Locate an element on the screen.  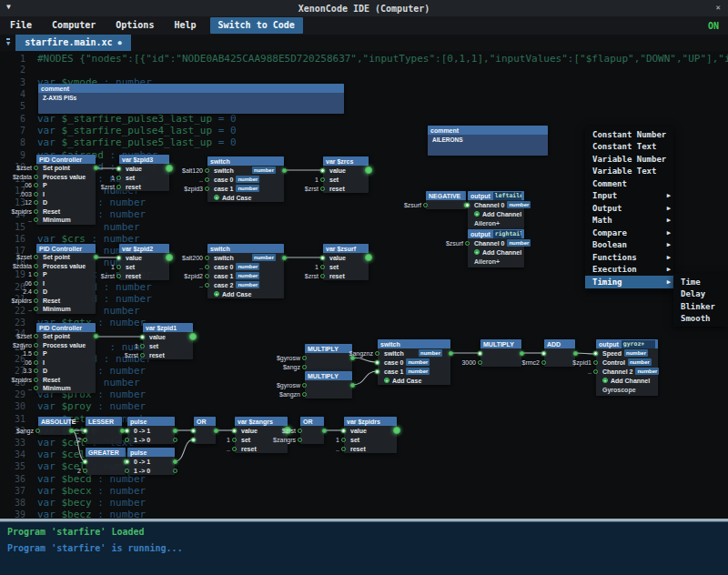
node-header: var $zangrs is located at coordinates (261, 421).